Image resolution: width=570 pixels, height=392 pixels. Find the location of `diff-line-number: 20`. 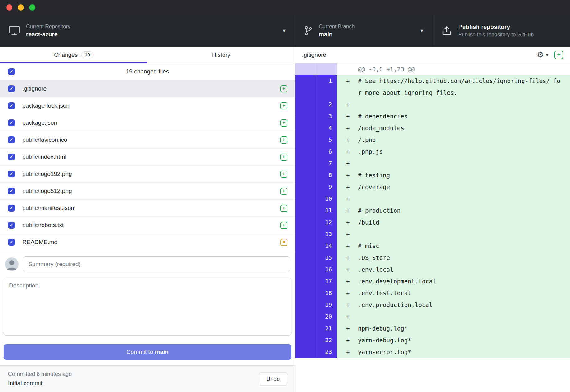

diff-line-number: 20 is located at coordinates (327, 317).